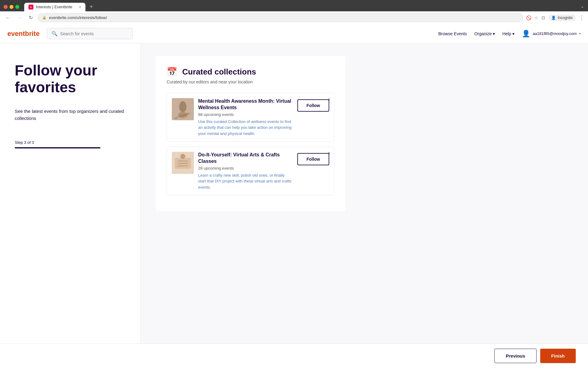  What do you see at coordinates (251, 117) in the screenshot?
I see `collection-item: × GO THEM OG Ment` at bounding box center [251, 117].